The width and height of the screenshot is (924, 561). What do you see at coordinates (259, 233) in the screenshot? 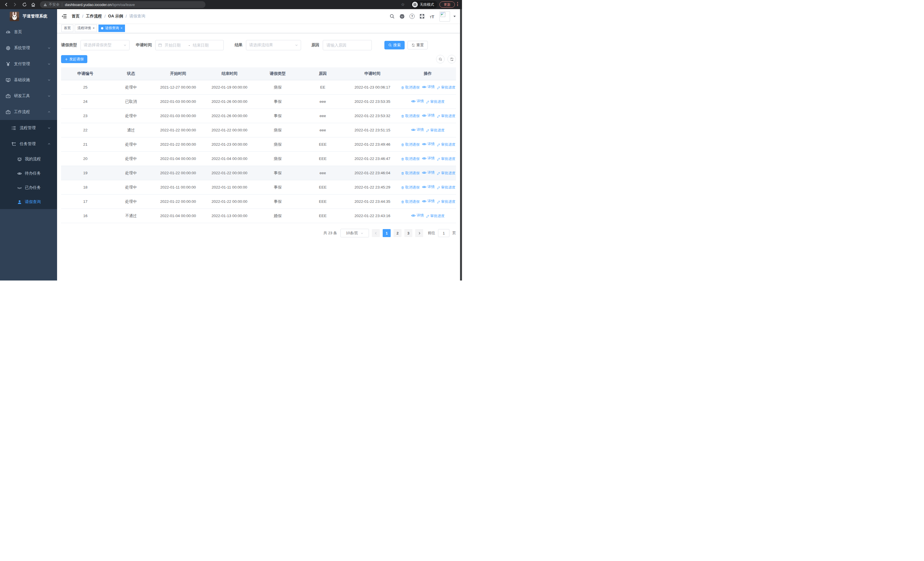
I see `pagination: 共 23 条 10条/页 123 前往 页` at bounding box center [259, 233].